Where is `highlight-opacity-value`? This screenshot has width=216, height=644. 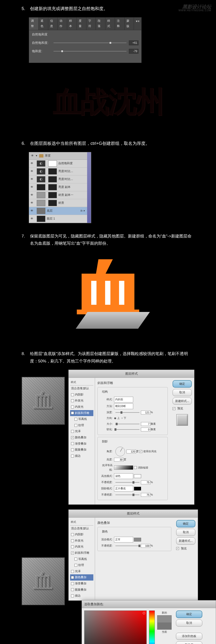 highlight-opacity-value is located at coordinates (146, 482).